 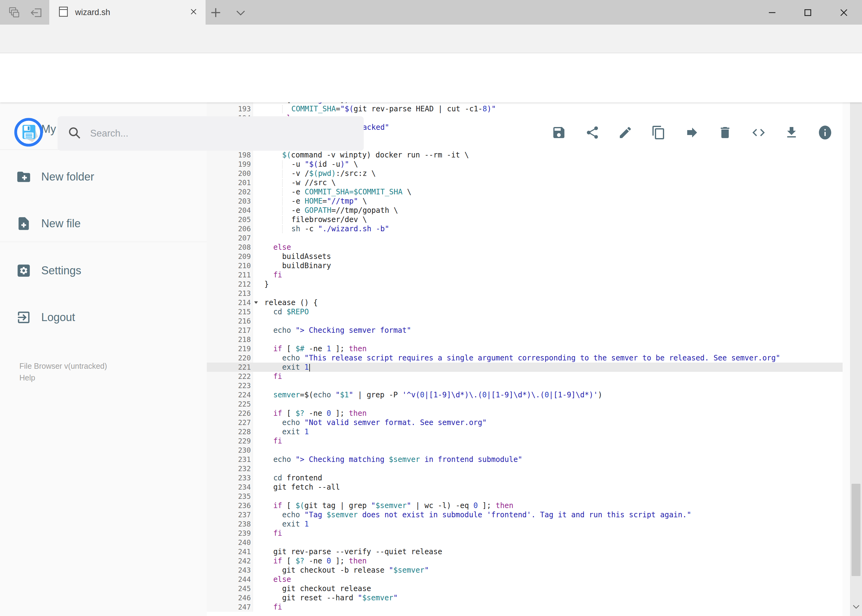 What do you see at coordinates (36, 12) in the screenshot?
I see `set-tabs-aside-icon` at bounding box center [36, 12].